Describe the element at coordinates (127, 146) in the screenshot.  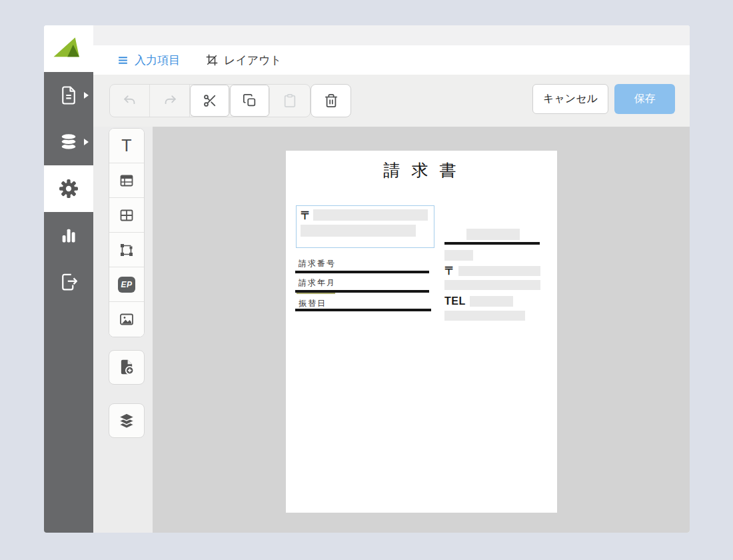
I see `text-tool-button: T` at that location.